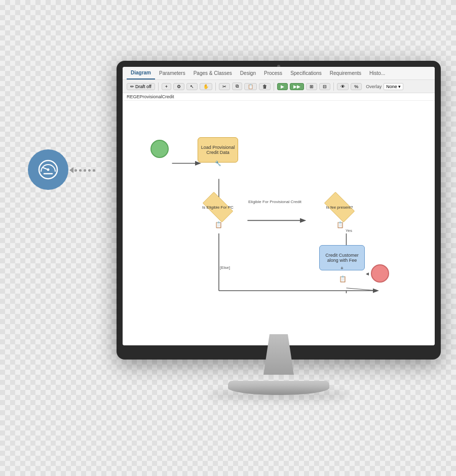  Describe the element at coordinates (297, 87) in the screenshot. I see `run-all-button: ▶▶` at that location.